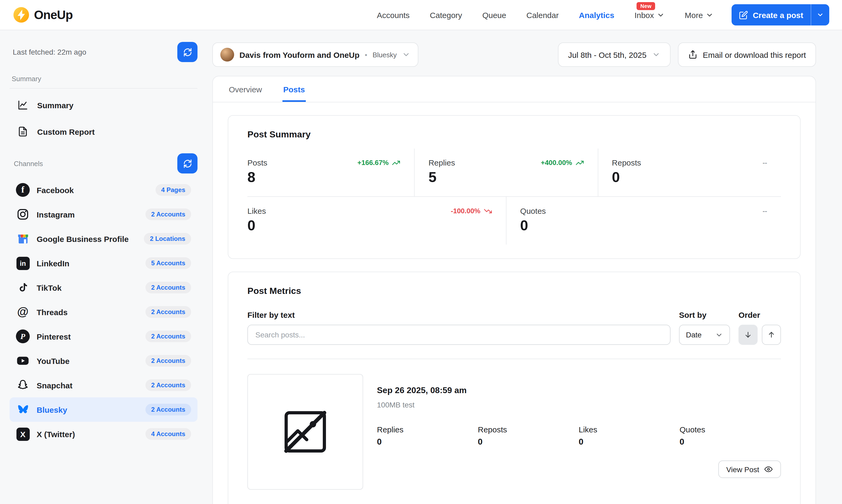 Image resolution: width=842 pixels, height=504 pixels. What do you see at coordinates (294, 89) in the screenshot?
I see `tab-posts: Posts` at bounding box center [294, 89].